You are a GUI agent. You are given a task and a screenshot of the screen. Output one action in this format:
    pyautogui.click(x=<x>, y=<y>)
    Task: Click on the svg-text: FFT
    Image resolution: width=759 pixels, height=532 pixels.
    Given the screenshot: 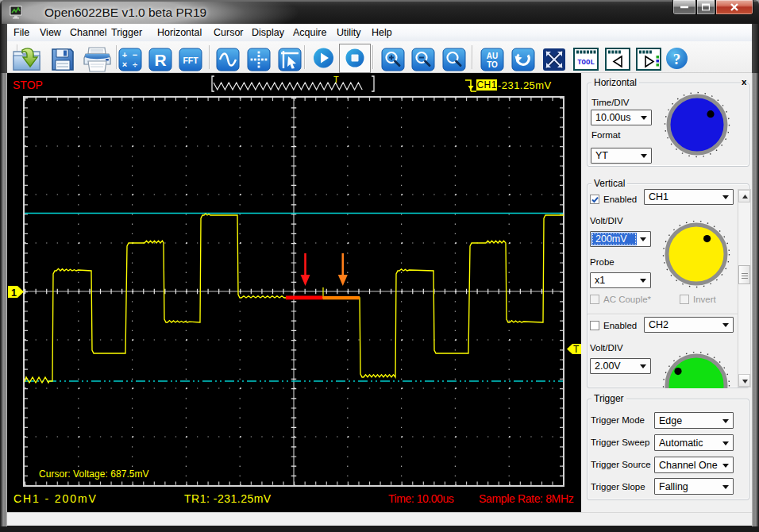 What is the action you would take?
    pyautogui.click(x=191, y=60)
    